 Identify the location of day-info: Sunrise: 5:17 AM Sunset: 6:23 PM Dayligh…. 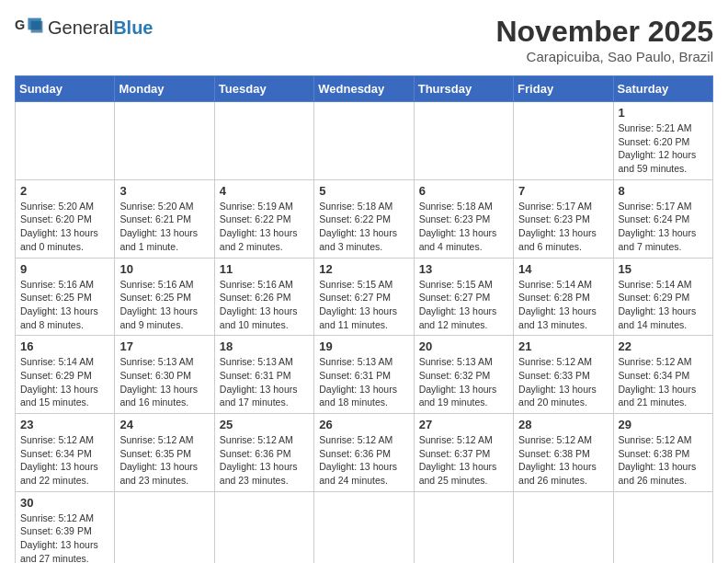
(563, 226).